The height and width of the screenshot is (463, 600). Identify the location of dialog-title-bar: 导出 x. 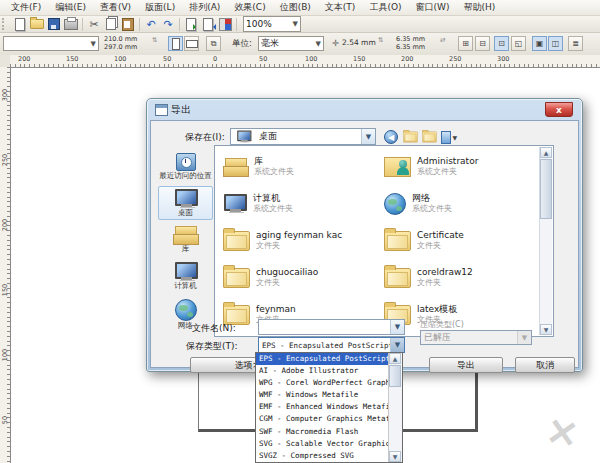
(364, 110).